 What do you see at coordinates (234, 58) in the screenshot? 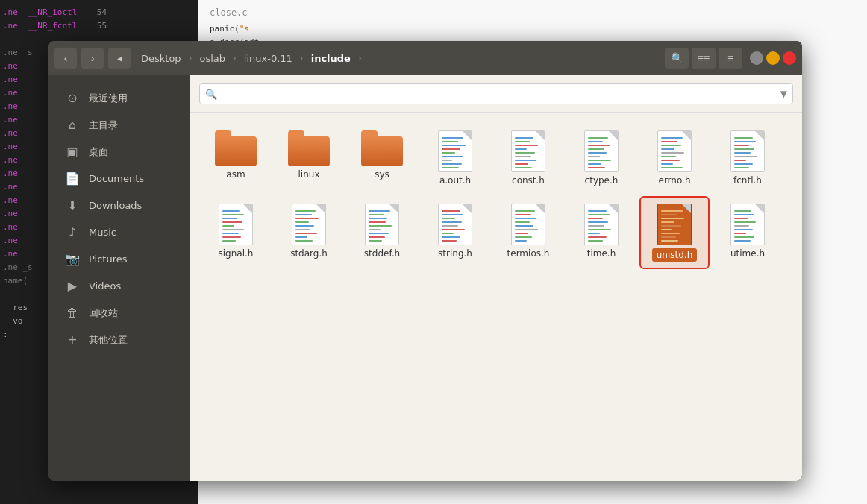
I see `breadcrumb-sep-2: ›` at bounding box center [234, 58].